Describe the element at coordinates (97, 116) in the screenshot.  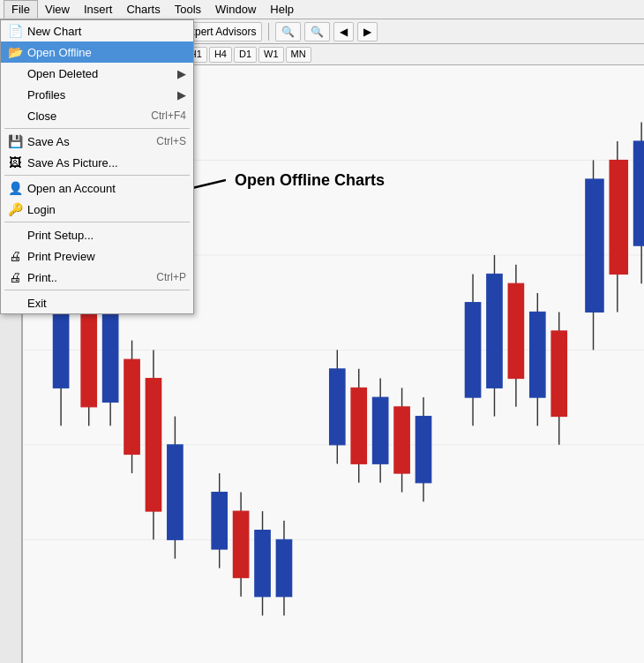
I see `menu-item-close: Close Ctrl+F4` at that location.